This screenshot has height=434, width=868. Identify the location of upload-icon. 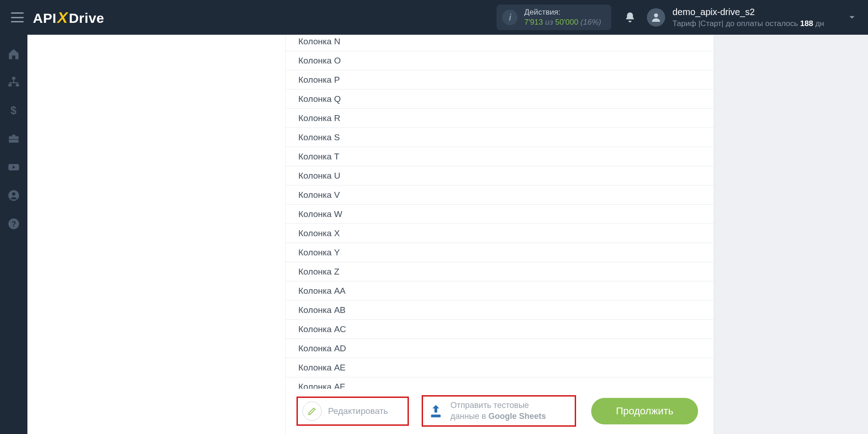
(436, 411).